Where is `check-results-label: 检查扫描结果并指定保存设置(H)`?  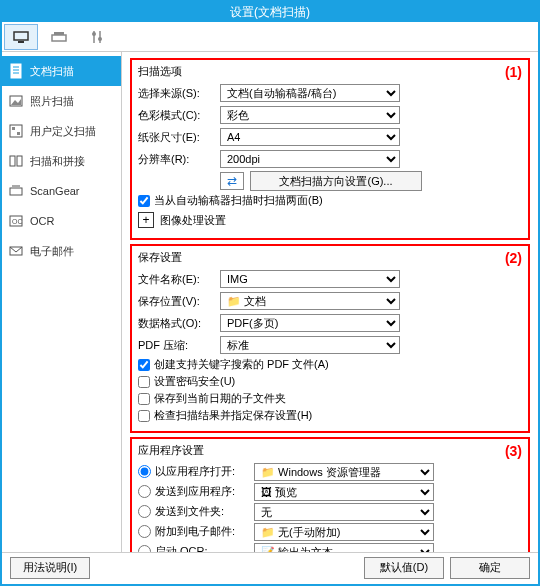 check-results-label: 检查扫描结果并指定保存设置(H) is located at coordinates (233, 416).